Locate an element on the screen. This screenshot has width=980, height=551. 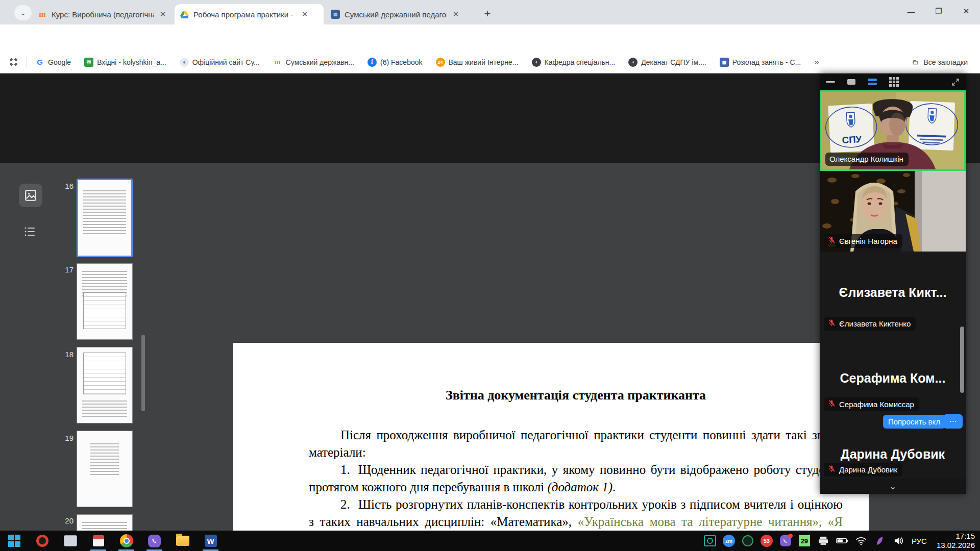
thumbnail-scrollbar is located at coordinates (143, 373).